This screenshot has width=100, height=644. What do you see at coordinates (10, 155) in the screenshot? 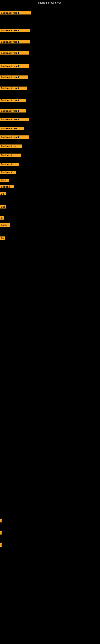
I see `bottleneck-badge: Bottleneck re` at bounding box center [10, 155].